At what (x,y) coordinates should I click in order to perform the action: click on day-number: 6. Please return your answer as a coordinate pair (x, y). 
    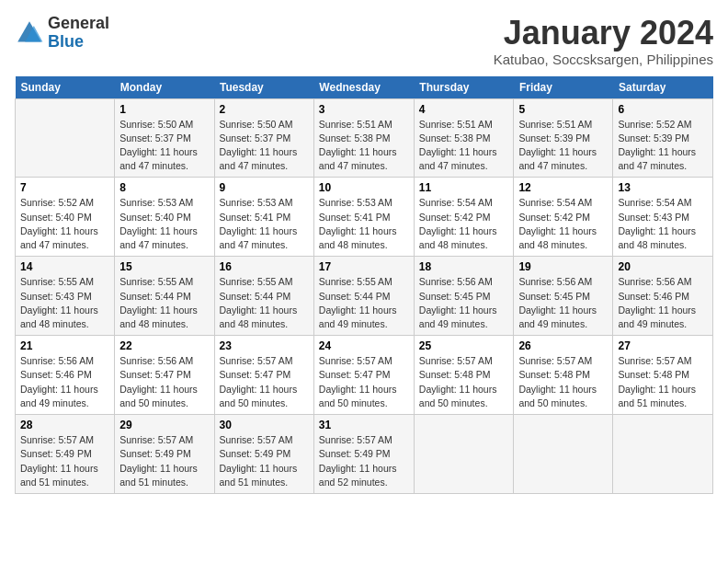
    Looking at the image, I should click on (663, 109).